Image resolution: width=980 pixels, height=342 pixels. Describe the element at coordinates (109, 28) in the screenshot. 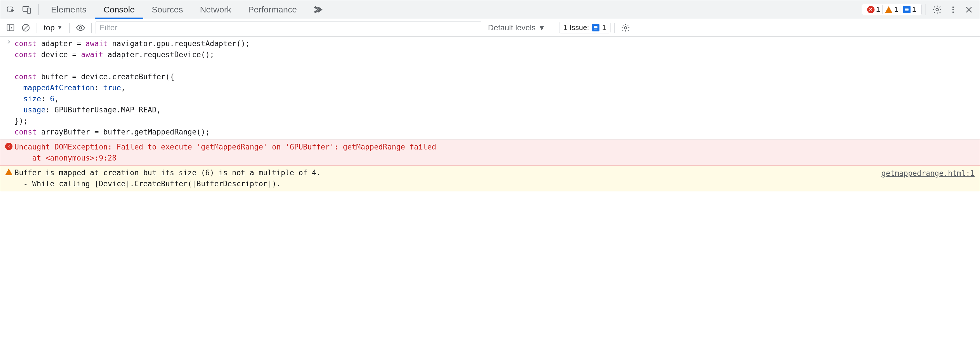

I see `filter-placeholder: Filter` at that location.